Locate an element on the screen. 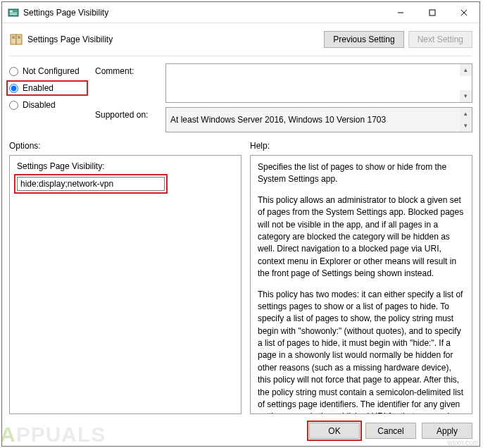 Image resolution: width=483 pixels, height=448 pixels. apply-button: Apply is located at coordinates (447, 431).